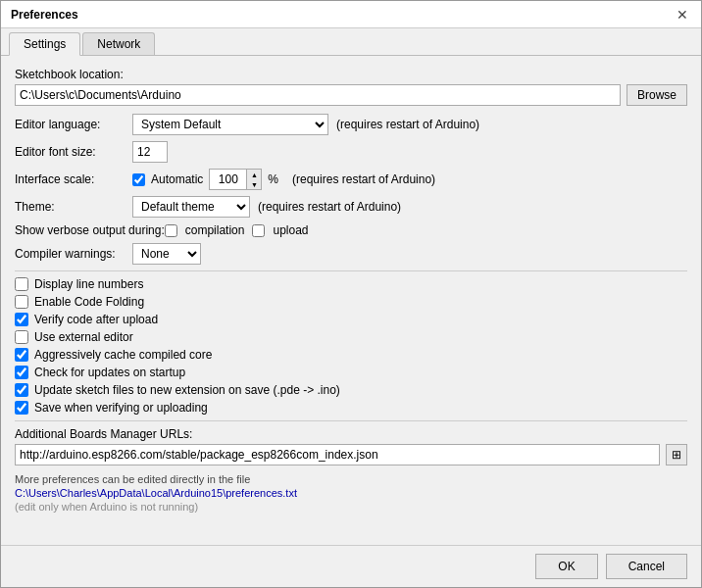  What do you see at coordinates (88, 284) in the screenshot?
I see `checkbox-label-display_line_numbers: Display line numbers` at bounding box center [88, 284].